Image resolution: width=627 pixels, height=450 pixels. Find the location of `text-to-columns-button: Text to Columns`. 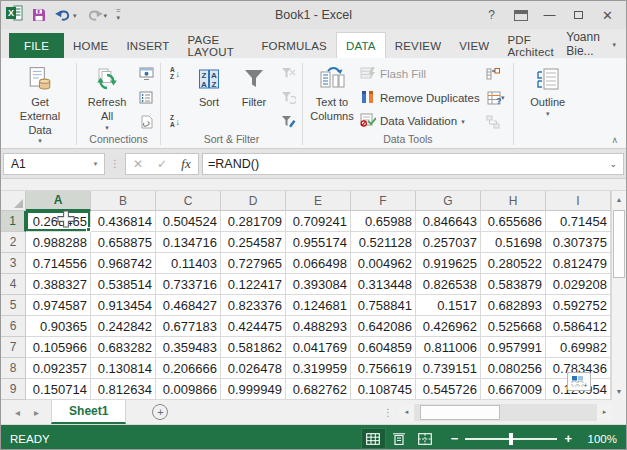

text-to-columns-button: Text to Columns is located at coordinates (332, 98).